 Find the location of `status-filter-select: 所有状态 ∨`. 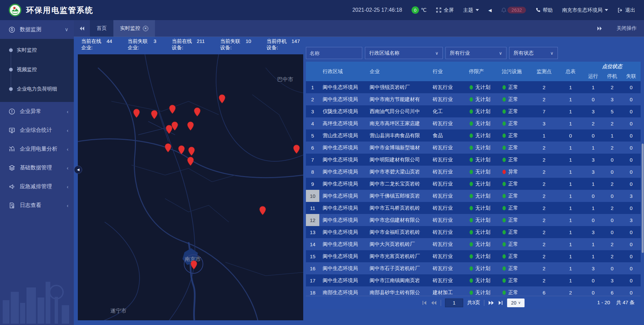

status-filter-select: 所有状态 ∨ is located at coordinates (533, 53).